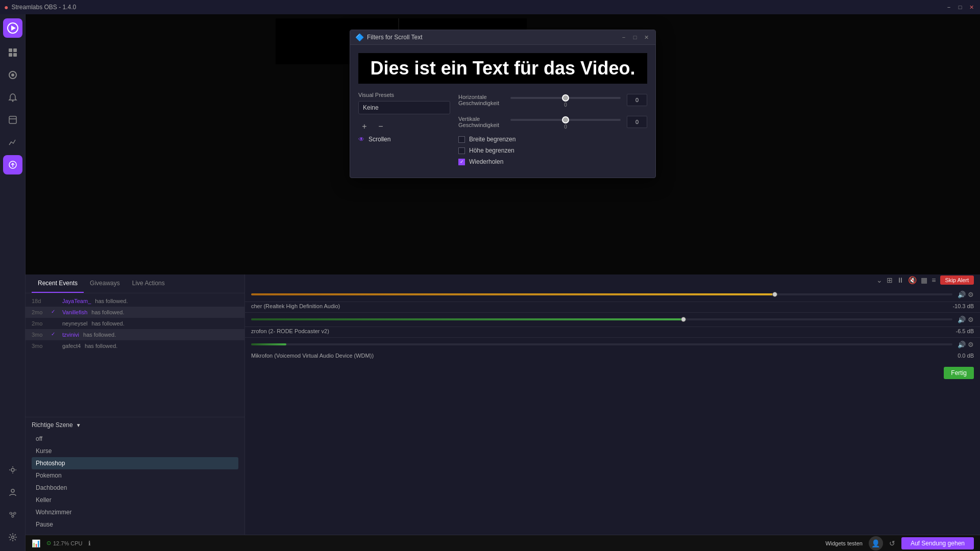 The height and width of the screenshot is (551, 980). Describe the element at coordinates (13, 470) in the screenshot. I see `sidebar-item-s1` at that location.